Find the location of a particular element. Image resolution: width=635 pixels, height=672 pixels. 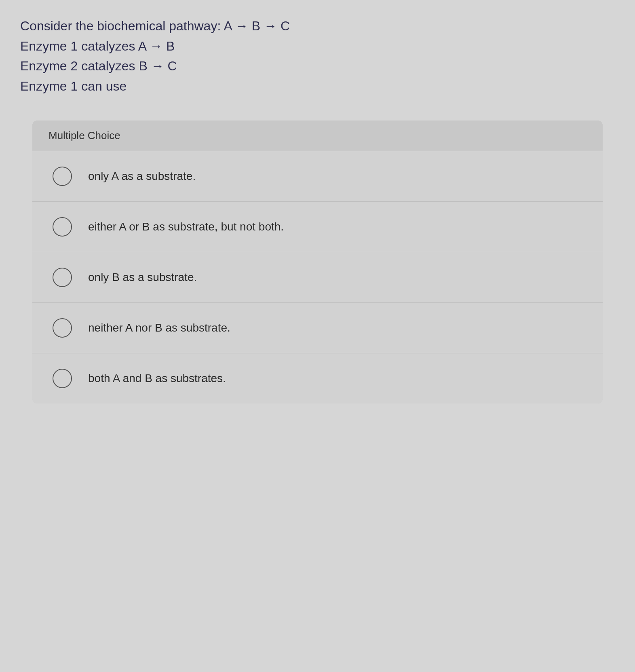

option-item-c: only B as a substrate. is located at coordinates (318, 277).